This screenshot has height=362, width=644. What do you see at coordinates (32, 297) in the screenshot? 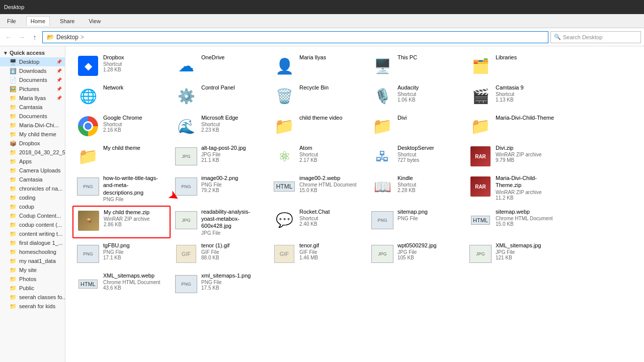
I see `sidebar-item-seerah-classes: 📁 seerah classes fo...` at bounding box center [32, 297].